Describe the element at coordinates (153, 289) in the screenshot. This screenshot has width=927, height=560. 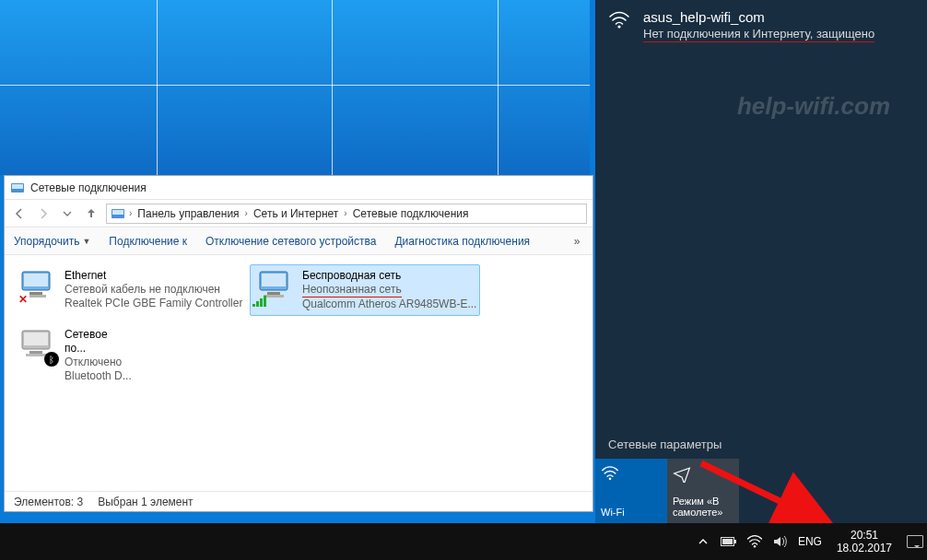
I see `adapter-status: Сетевой кабель не подключен` at that location.